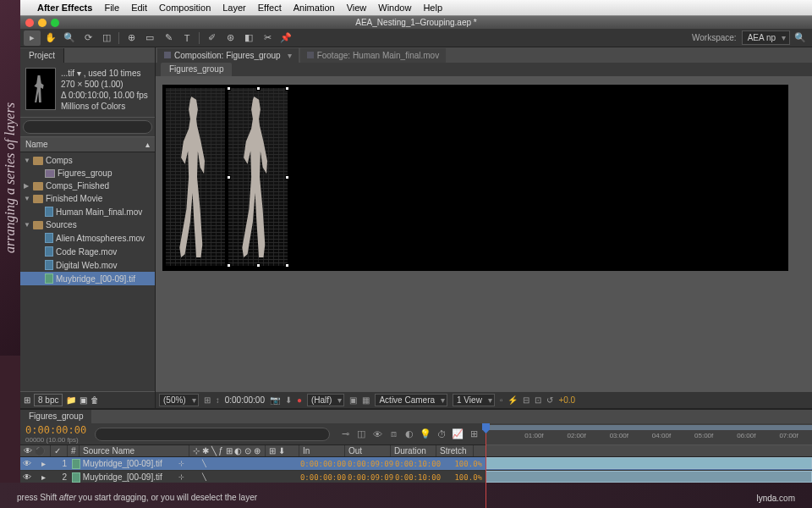 This screenshot has height=508, width=812. Describe the element at coordinates (526, 400) in the screenshot. I see `timeline-icon: ⊟` at that location.